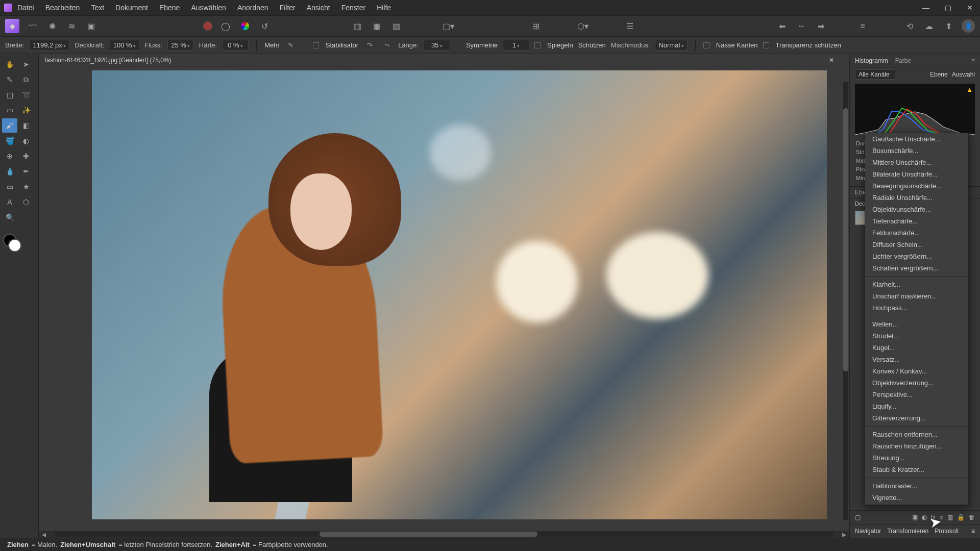  What do you see at coordinates (939, 74) in the screenshot?
I see `scope-ebene: Ebene` at bounding box center [939, 74].